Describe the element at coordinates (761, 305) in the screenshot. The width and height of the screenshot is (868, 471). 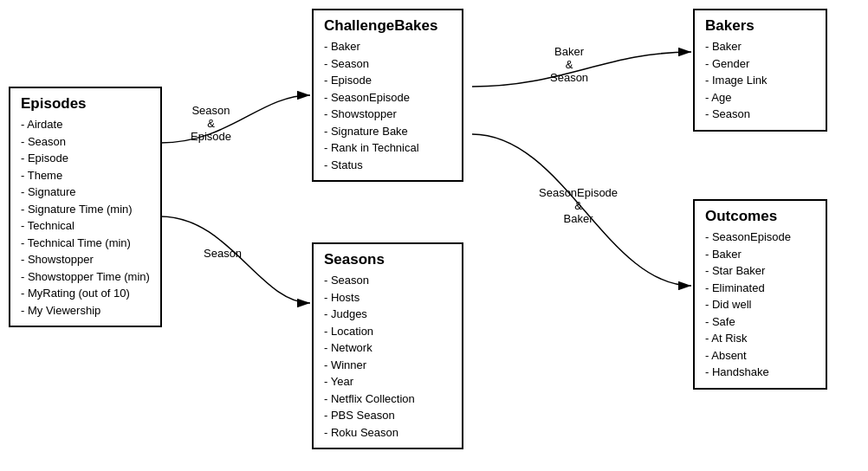
I see `outcomes-fields: SeasonEpisode Baker Star Baker Eliminate…` at that location.